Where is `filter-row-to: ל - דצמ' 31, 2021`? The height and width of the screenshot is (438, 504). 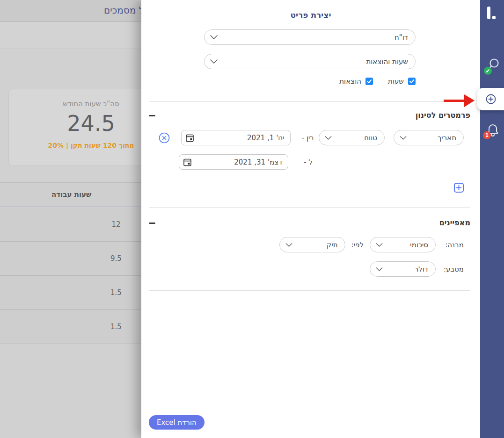 filter-row-to: ל - דצמ' 31, 2021 is located at coordinates (246, 162).